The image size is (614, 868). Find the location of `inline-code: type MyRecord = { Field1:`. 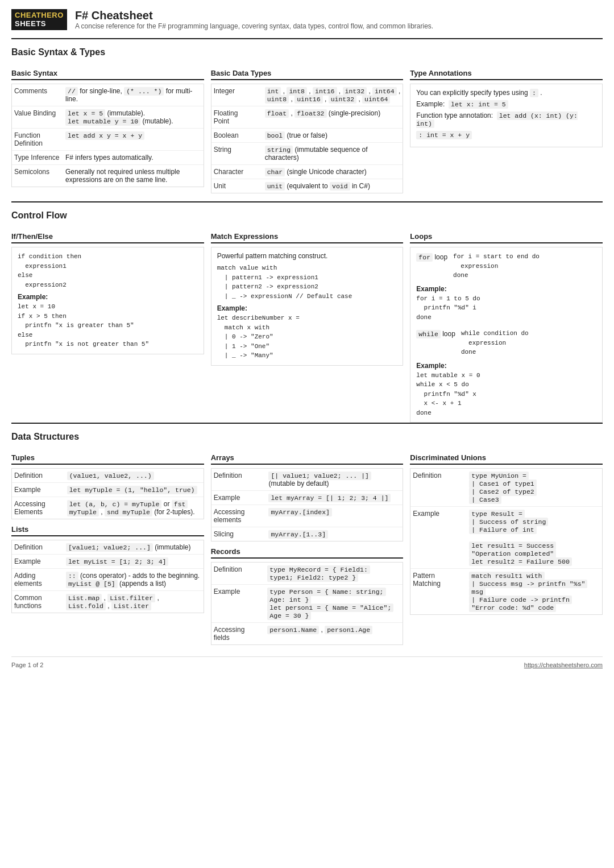

inline-code: type MyRecord = { Field1: is located at coordinates (318, 570).